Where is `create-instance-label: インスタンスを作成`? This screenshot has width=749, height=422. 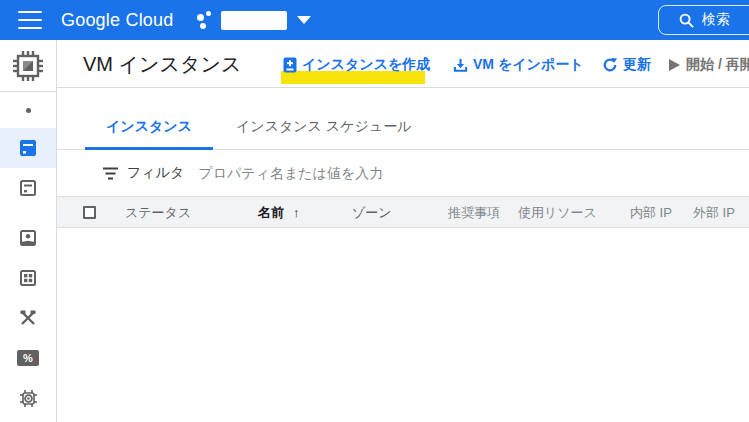
create-instance-label: インスタンスを作成 is located at coordinates (366, 65).